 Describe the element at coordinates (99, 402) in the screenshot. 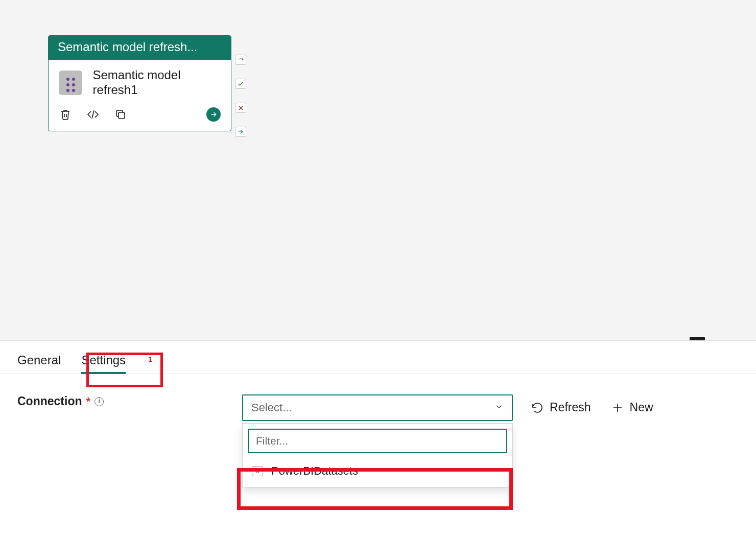

I see `info-icon: i` at that location.